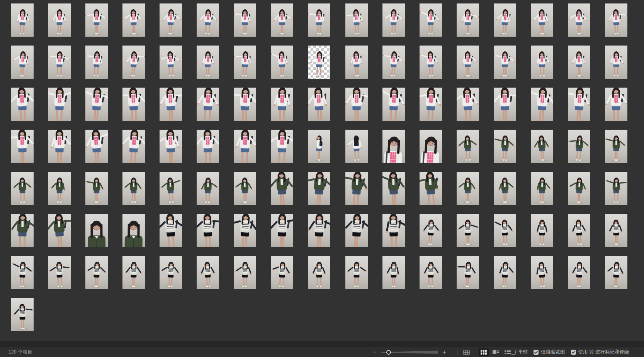 This screenshot has width=644, height=357. What do you see at coordinates (412, 352) in the screenshot?
I see `slider-track-wedge` at bounding box center [412, 352].